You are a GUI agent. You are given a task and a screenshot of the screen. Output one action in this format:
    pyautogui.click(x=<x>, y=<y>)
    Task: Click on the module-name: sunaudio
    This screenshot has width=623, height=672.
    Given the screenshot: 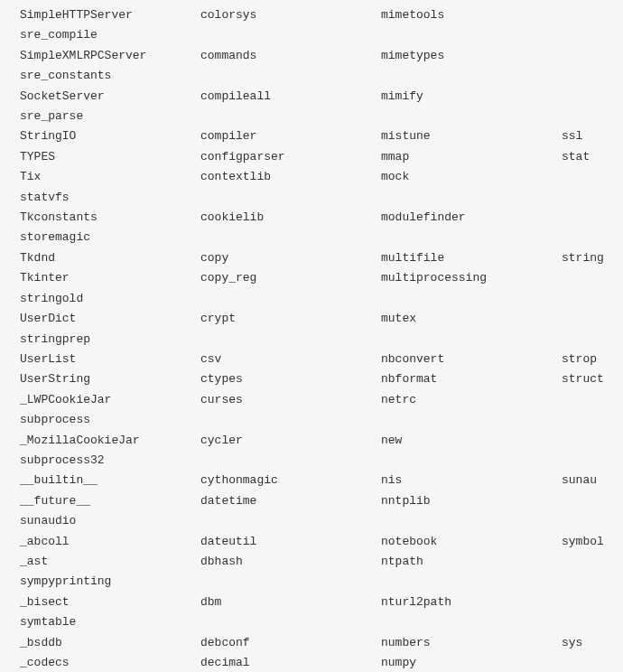 What is the action you would take?
    pyautogui.click(x=110, y=521)
    